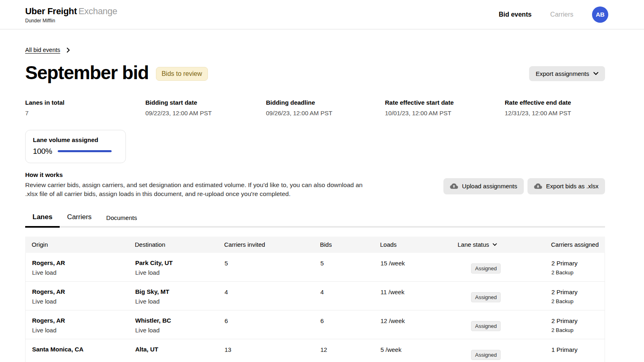 The height and width of the screenshot is (362, 644). I want to click on table-row: Rogers, AR Live load Park City, UT Live …, so click(315, 267).